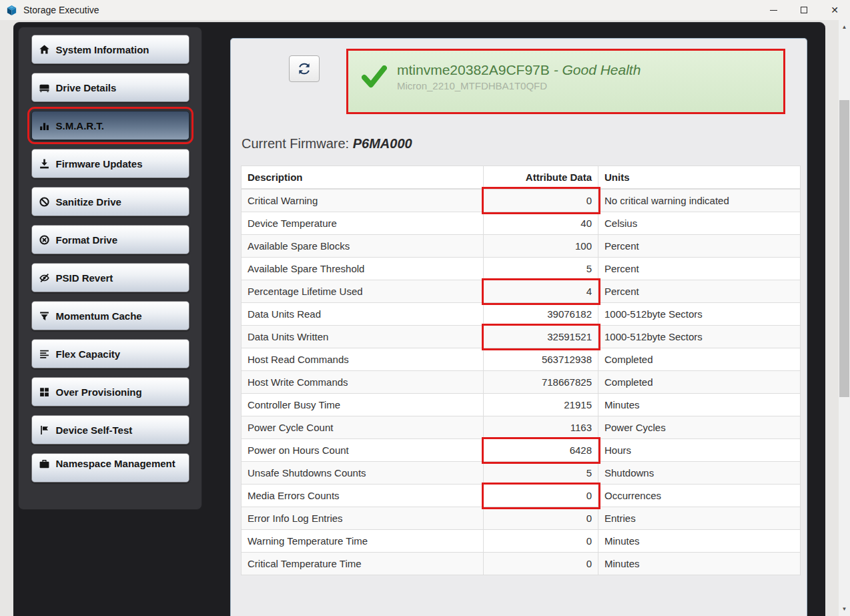 The image size is (850, 616). Describe the element at coordinates (99, 392) in the screenshot. I see `sidebar-item-label: Over Provisioning` at that location.